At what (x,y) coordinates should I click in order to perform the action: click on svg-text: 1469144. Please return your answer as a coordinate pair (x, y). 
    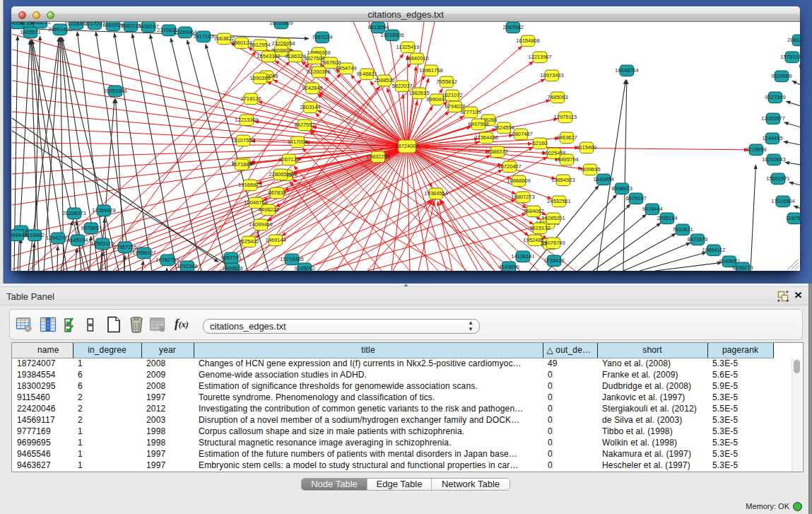
    Looking at the image, I should click on (276, 240).